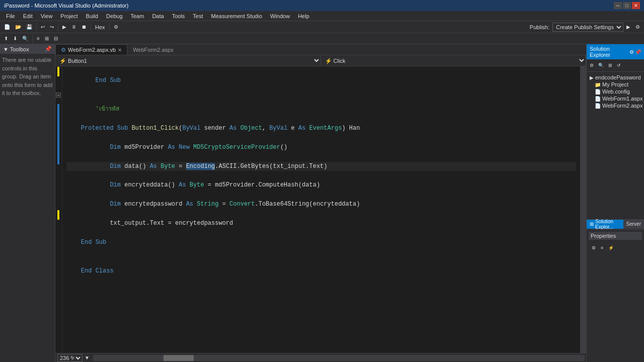 The image size is (644, 362). Describe the element at coordinates (602, 248) in the screenshot. I see `props-btn2: ≡` at that location.